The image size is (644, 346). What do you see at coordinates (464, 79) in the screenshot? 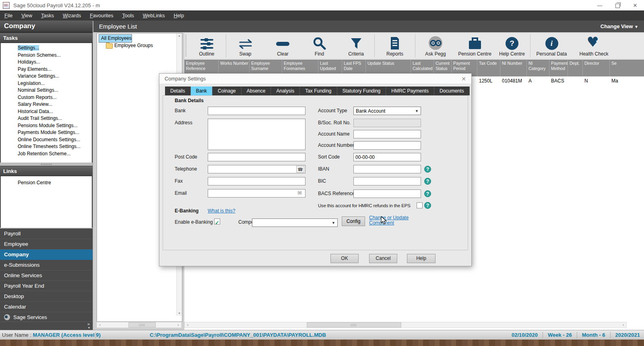
I see `dialog-close-icon: ✕` at bounding box center [464, 79].